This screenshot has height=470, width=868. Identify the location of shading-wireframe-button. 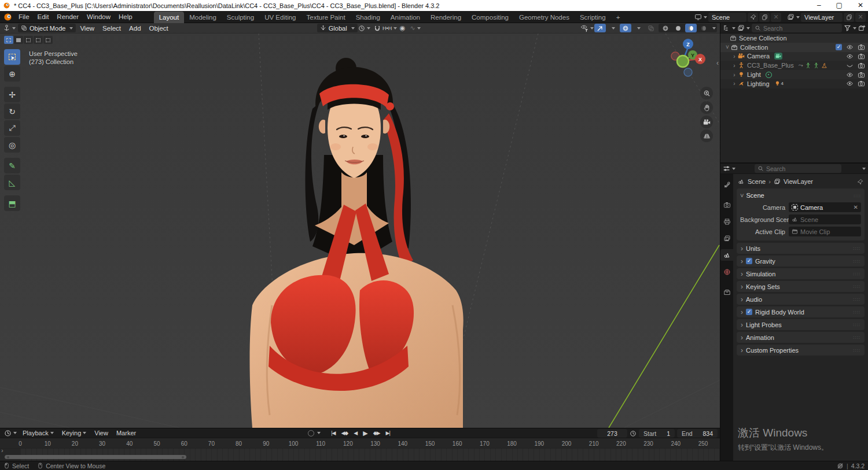
(665, 28).